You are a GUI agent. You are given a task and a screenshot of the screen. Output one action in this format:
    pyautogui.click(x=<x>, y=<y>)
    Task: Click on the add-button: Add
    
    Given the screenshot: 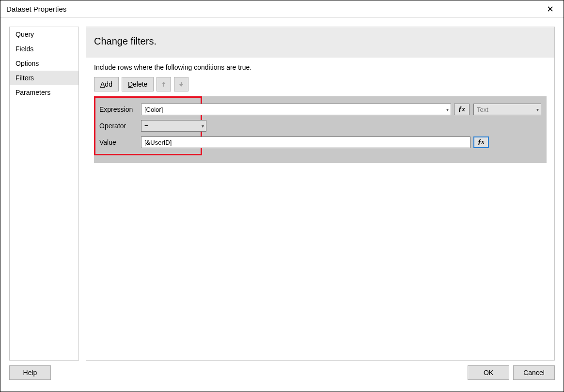 What is the action you would take?
    pyautogui.click(x=107, y=84)
    